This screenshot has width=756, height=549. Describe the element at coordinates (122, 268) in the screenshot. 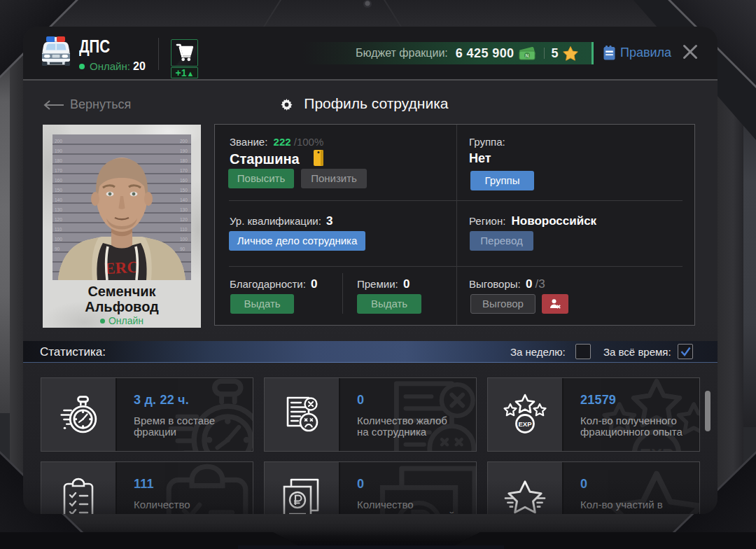

I see `svg-text: ERC` at that location.